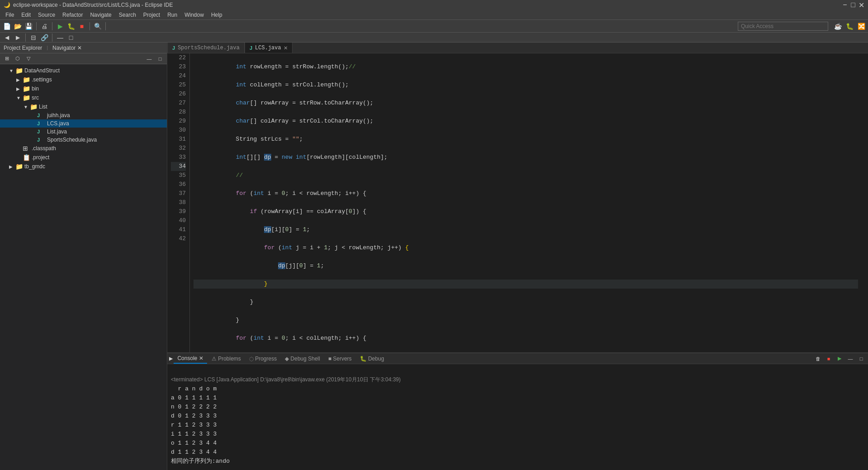 This screenshot has height=470, width=868. What do you see at coordinates (7, 26) in the screenshot?
I see `new-button: 📄` at bounding box center [7, 26].